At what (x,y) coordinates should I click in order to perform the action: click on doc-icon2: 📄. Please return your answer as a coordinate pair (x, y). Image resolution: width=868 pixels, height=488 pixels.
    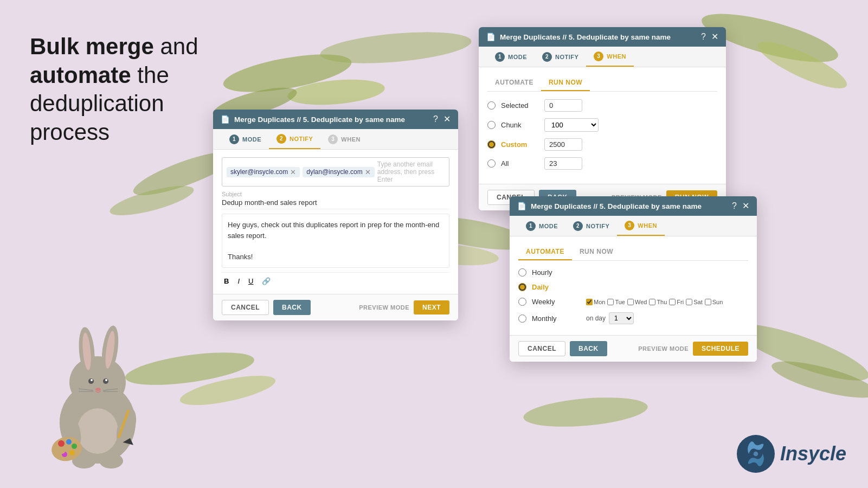
    Looking at the image, I should click on (522, 206).